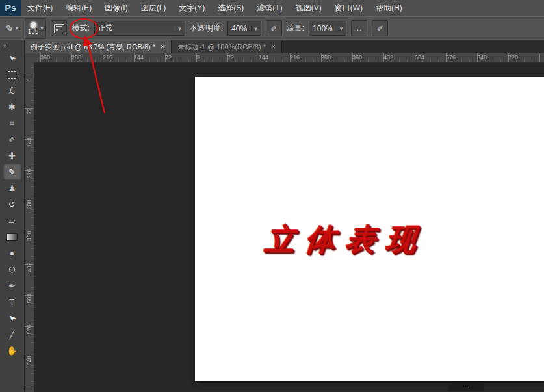 The width and height of the screenshot is (544, 392). What do you see at coordinates (12, 91) in the screenshot?
I see `lasso-tool: ℒ` at bounding box center [12, 91].